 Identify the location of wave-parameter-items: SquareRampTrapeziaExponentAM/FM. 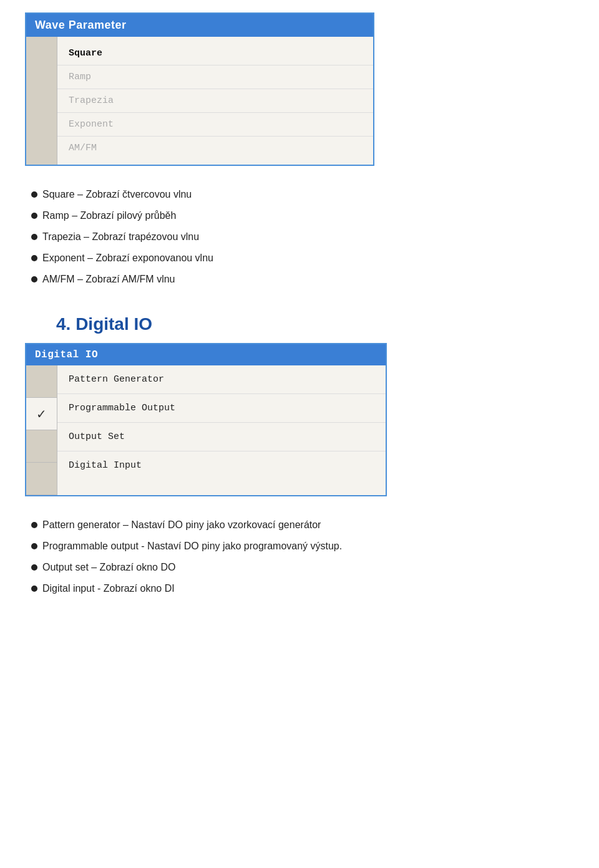
(215, 101).